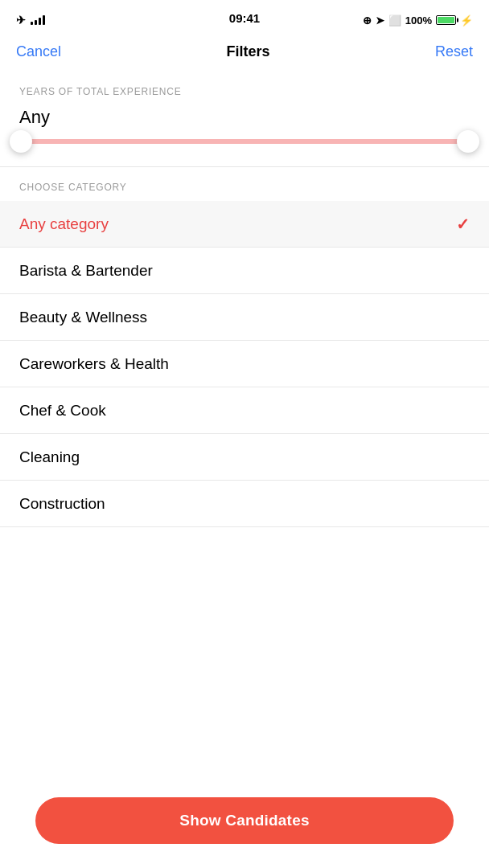  I want to click on category-item: Any category✓, so click(244, 224).